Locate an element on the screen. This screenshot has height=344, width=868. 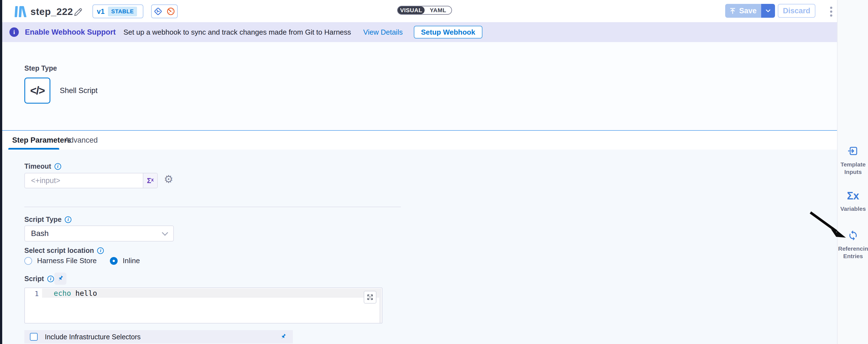
tabbar: Step Parameters Advanced is located at coordinates (420, 140).